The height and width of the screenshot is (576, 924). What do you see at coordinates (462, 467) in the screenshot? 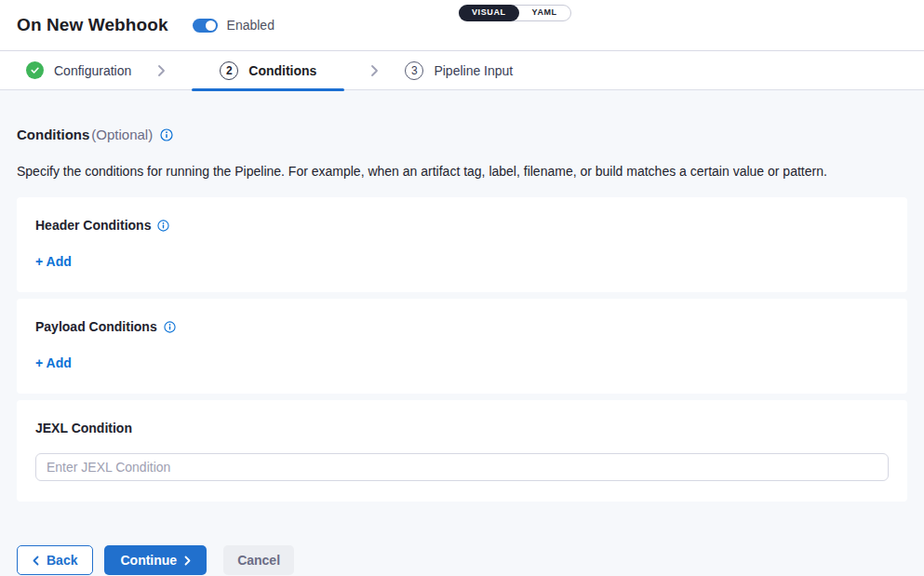
I see `jexl-condition-input` at bounding box center [462, 467].